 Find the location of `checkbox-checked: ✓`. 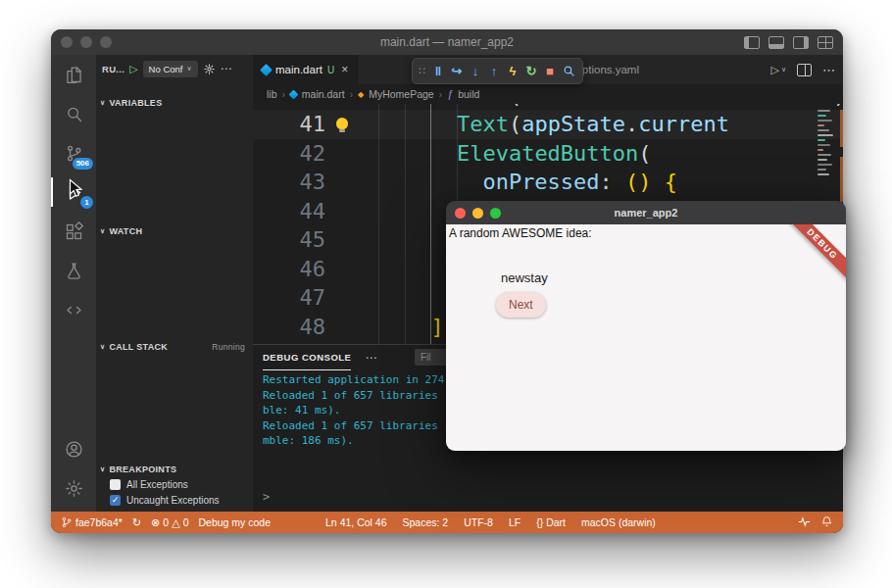

checkbox-checked: ✓ is located at coordinates (116, 500).